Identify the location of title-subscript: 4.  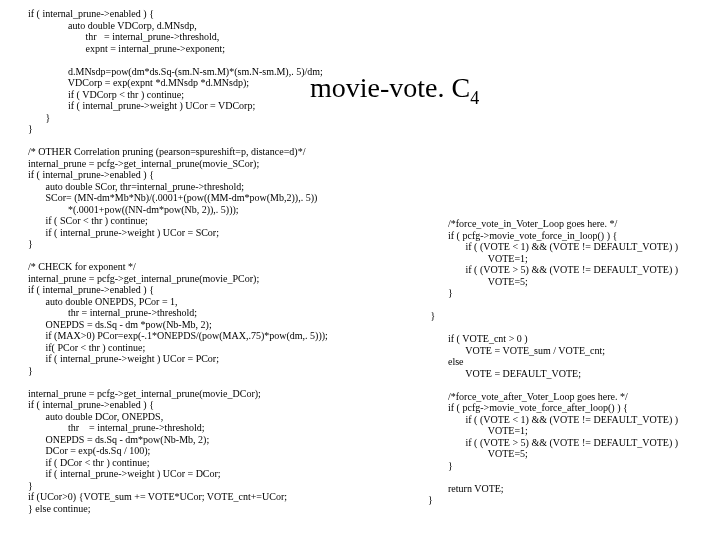
(474, 98).